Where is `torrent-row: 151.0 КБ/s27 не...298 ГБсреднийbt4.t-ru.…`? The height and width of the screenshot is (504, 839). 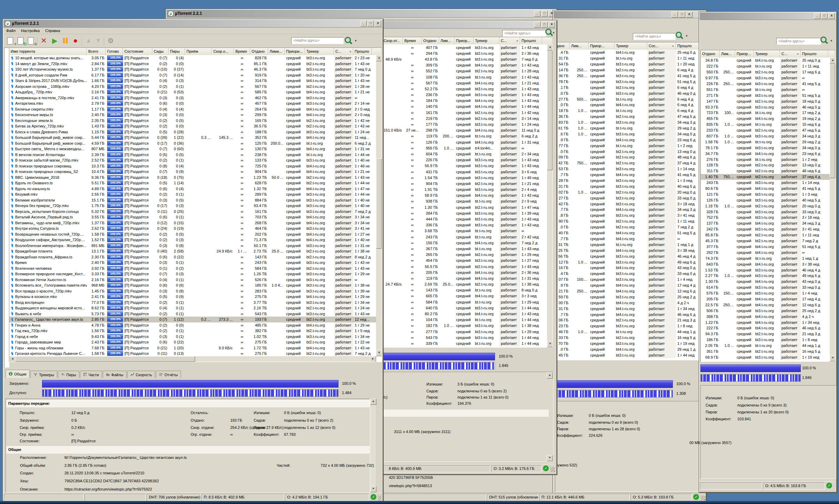 torrent-row: 151.0 КБ/s27 не...298 ГБсреднийbt4.t-ru.… is located at coordinates (467, 130).